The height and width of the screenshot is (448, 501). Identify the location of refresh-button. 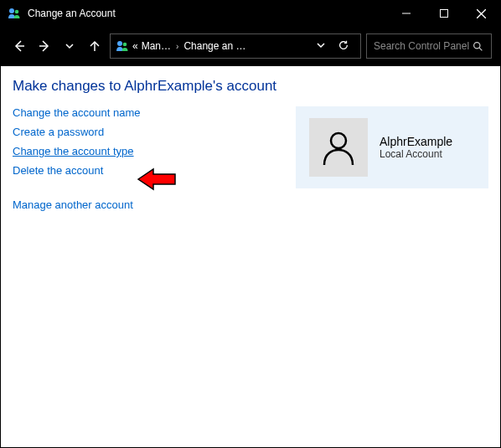
(343, 47).